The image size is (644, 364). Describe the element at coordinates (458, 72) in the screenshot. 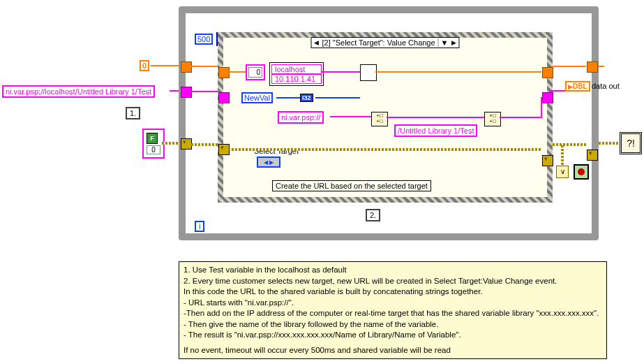

I see `wire-orange-cross` at that location.